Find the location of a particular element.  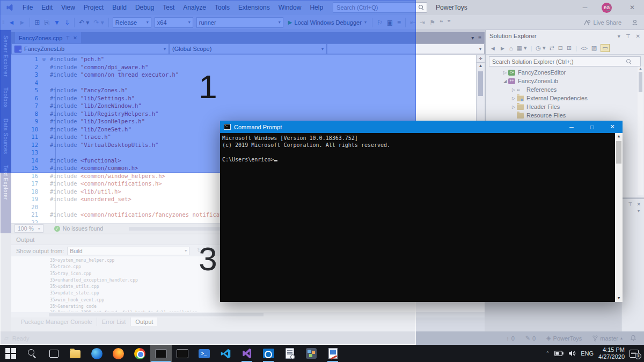

switch-views-icon: ▦ ▾ is located at coordinates (522, 48).